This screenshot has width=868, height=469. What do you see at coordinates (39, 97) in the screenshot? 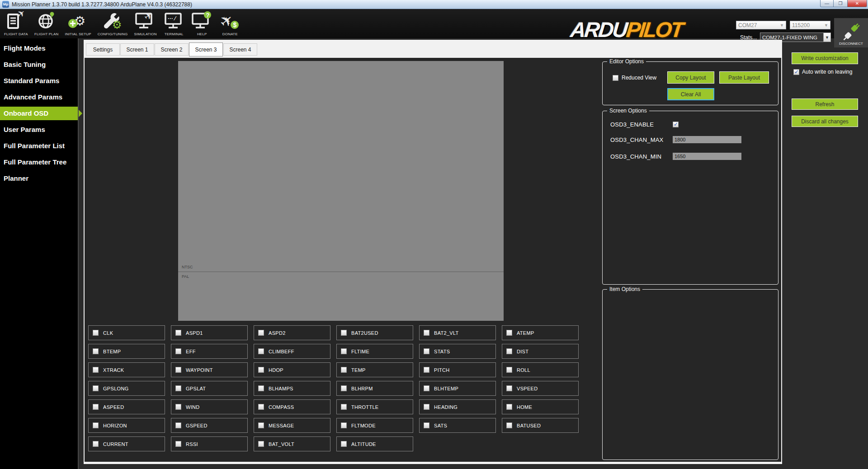
I see `sidebar-item-advanced-params: Advanced Params` at bounding box center [39, 97].